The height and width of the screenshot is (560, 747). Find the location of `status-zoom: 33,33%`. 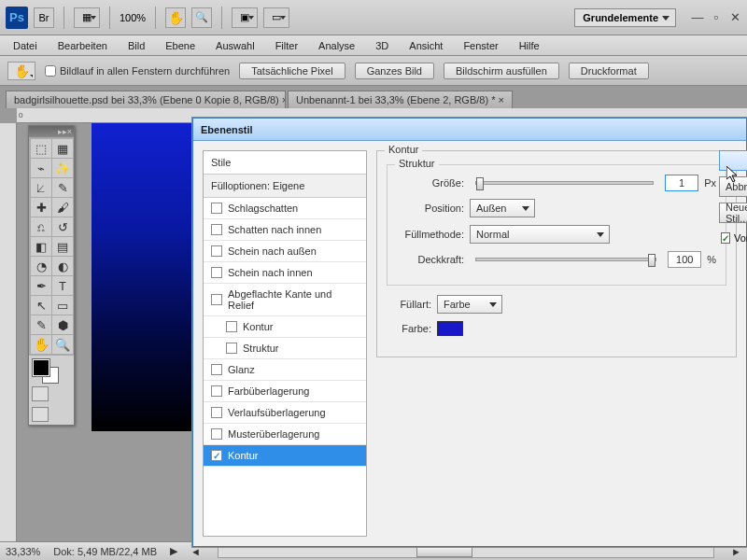

status-zoom: 33,33% is located at coordinates (22, 552).